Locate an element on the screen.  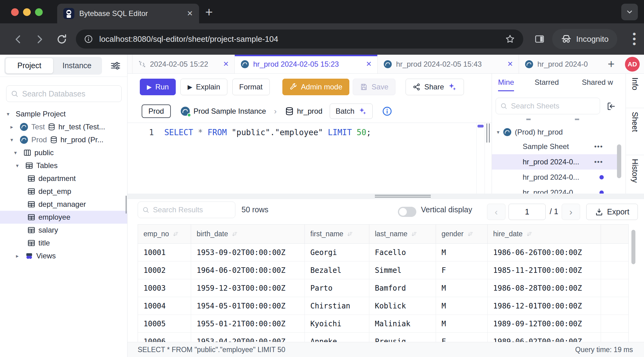
bookmark-button is located at coordinates (510, 39).